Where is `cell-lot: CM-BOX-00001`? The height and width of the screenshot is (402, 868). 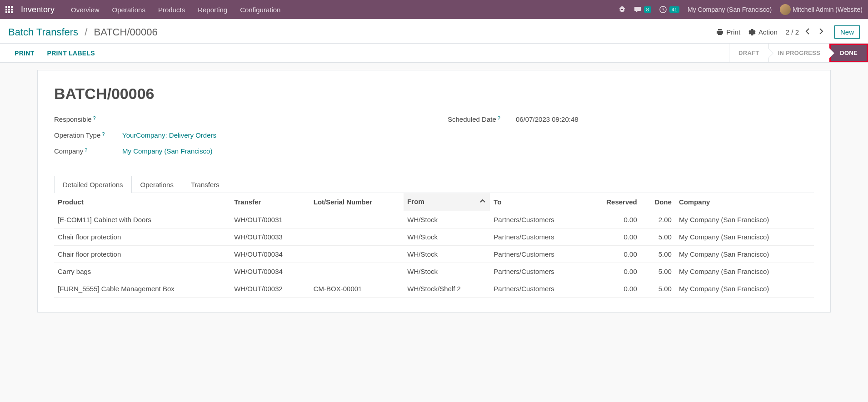
cell-lot: CM-BOX-00001 is located at coordinates (357, 289).